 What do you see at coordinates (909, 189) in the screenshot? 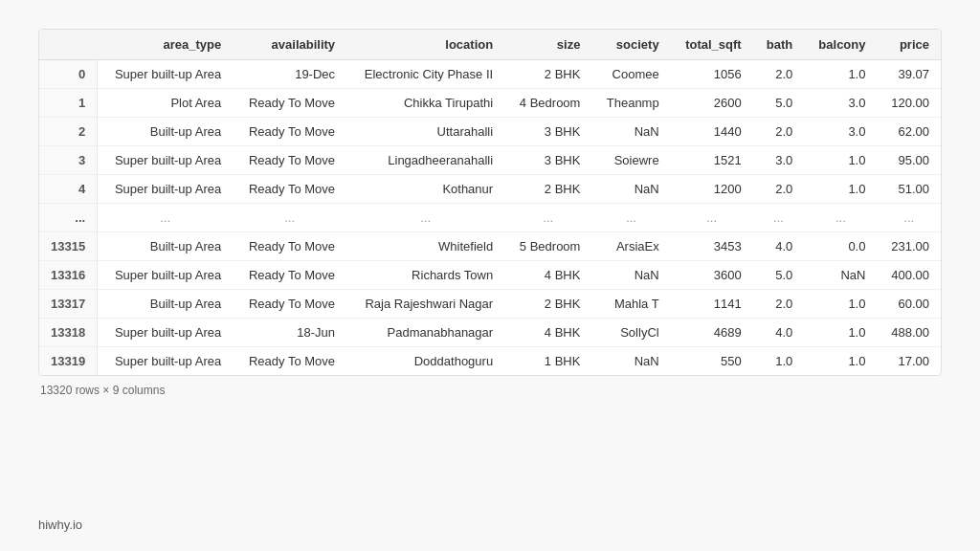
I see `cell-price: 51.00` at bounding box center [909, 189].